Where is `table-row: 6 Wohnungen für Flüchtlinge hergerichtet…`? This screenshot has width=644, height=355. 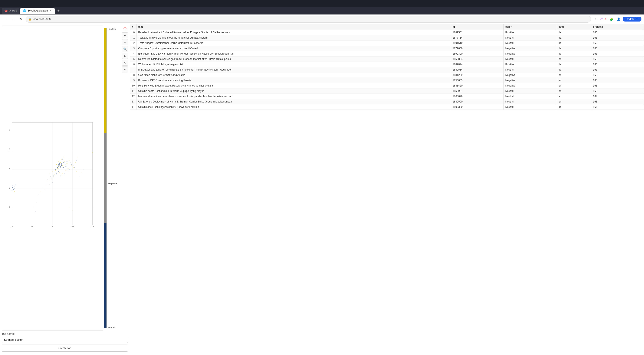 table-row: 6 Wohnungen für Flüchtlinge hergerichtet… is located at coordinates (387, 65).